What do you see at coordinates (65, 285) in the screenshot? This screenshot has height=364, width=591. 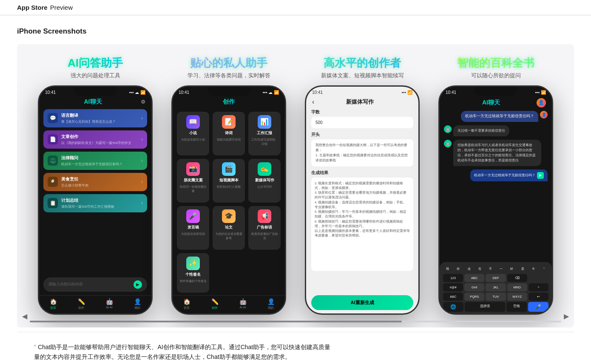 I see `phone-1-input-placeholder: 请输入你想问的内容` at bounding box center [65, 285].